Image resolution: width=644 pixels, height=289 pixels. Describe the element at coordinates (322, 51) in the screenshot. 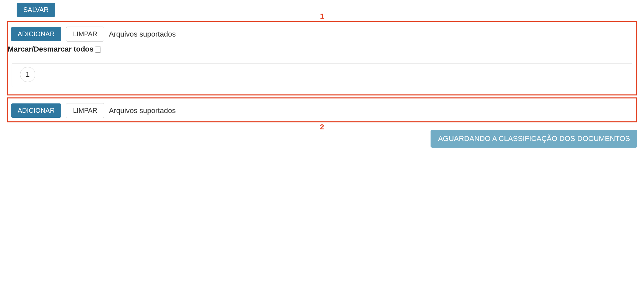

I see `mark-all-row: Marcar/Desmarcar todos` at that location.